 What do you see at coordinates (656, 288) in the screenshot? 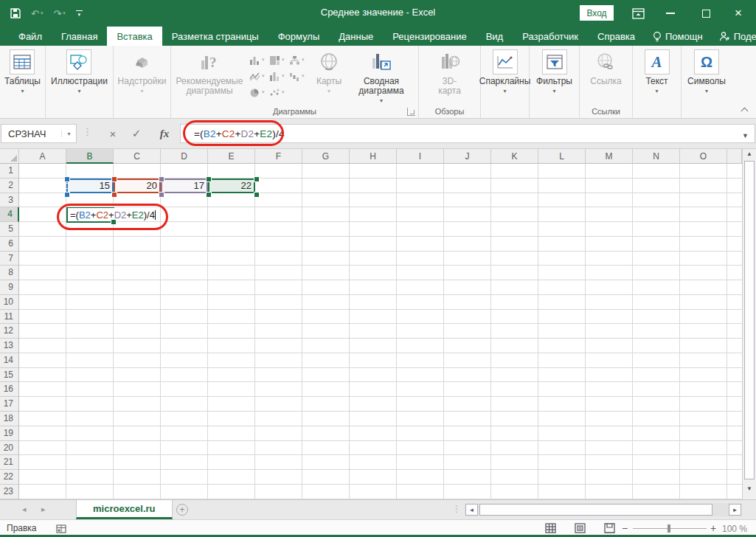
I see `cell-N9` at bounding box center [656, 288].